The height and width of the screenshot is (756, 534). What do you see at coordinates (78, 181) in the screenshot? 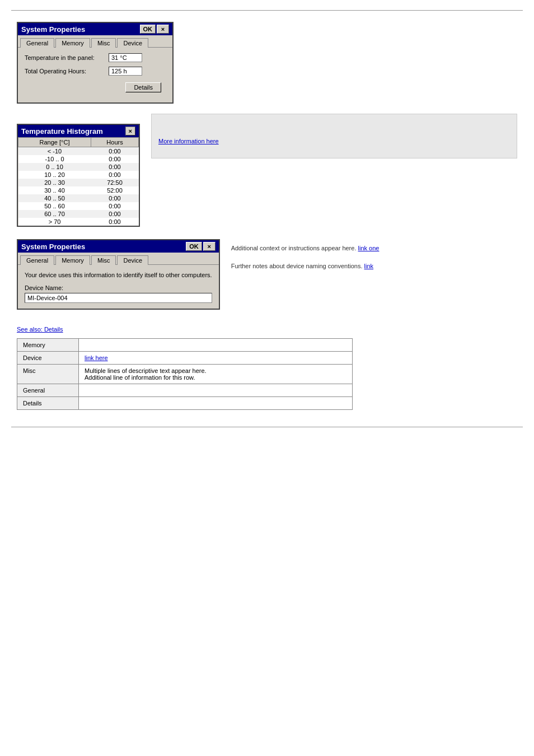
I see `histogram-table: Range [°C] Hours < -100:00-10 .. 00:000 …` at bounding box center [78, 181].